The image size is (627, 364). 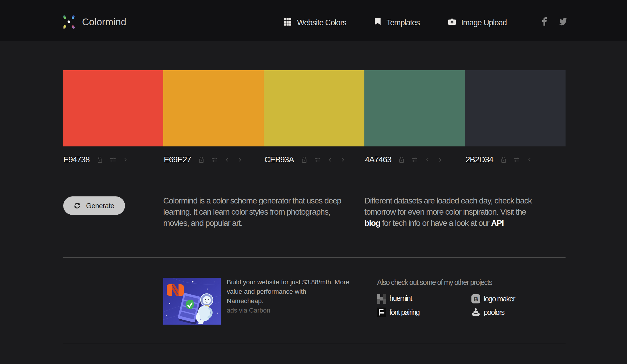 What do you see at coordinates (476, 299) in the screenshot?
I see `svg-text: B` at bounding box center [476, 299].